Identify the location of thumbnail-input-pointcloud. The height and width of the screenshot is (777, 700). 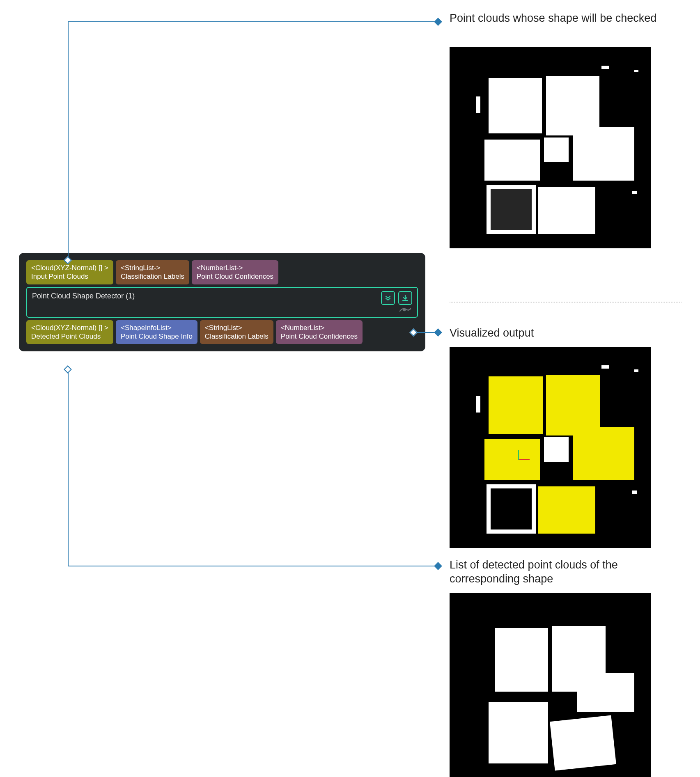
(550, 148).